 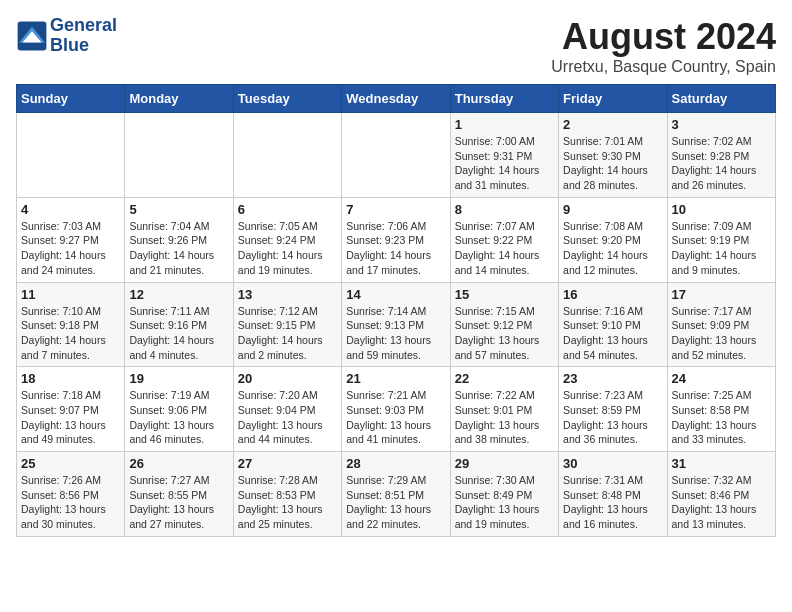 I want to click on cell-day-number: 24, so click(x=722, y=378).